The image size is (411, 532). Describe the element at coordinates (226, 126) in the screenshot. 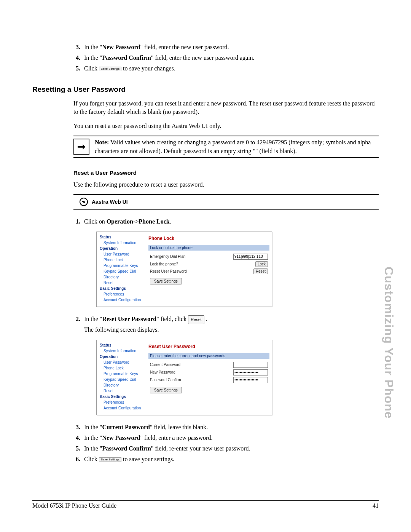

I see `paragraph-2: You can reset a user password using the …` at that location.